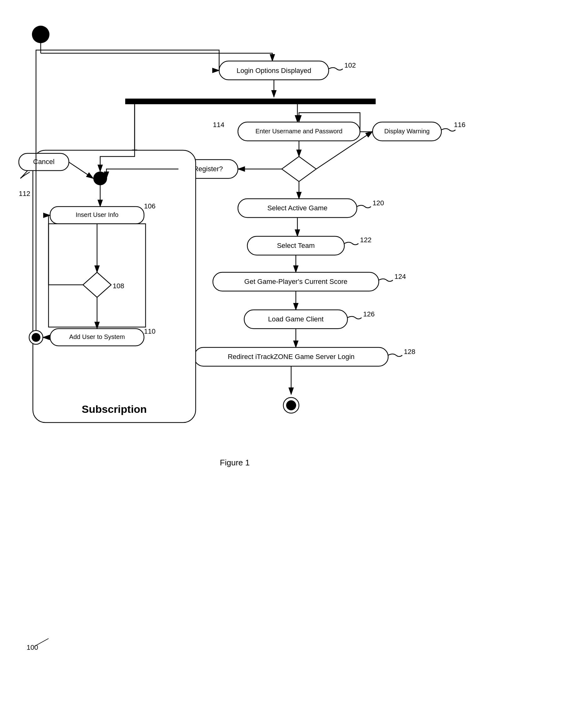 The width and height of the screenshot is (566, 728). Describe the element at coordinates (33, 647) in the screenshot. I see `label-100: 100` at that location.